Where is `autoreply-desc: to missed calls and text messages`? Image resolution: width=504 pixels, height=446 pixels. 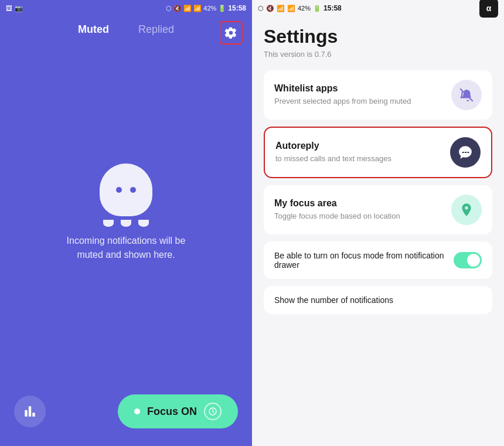 autoreply-desc: to missed calls and text messages is located at coordinates (359, 159).